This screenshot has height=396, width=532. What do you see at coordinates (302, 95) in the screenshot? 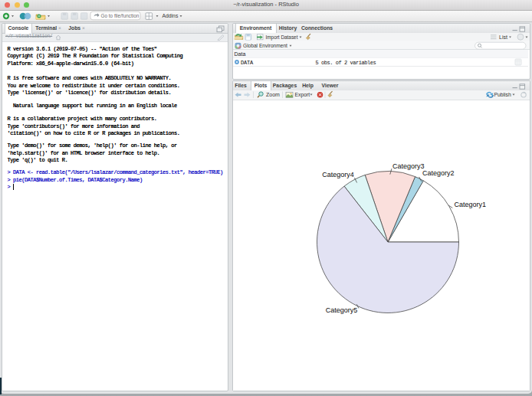
I see `svg-text: Export` at bounding box center [302, 95].